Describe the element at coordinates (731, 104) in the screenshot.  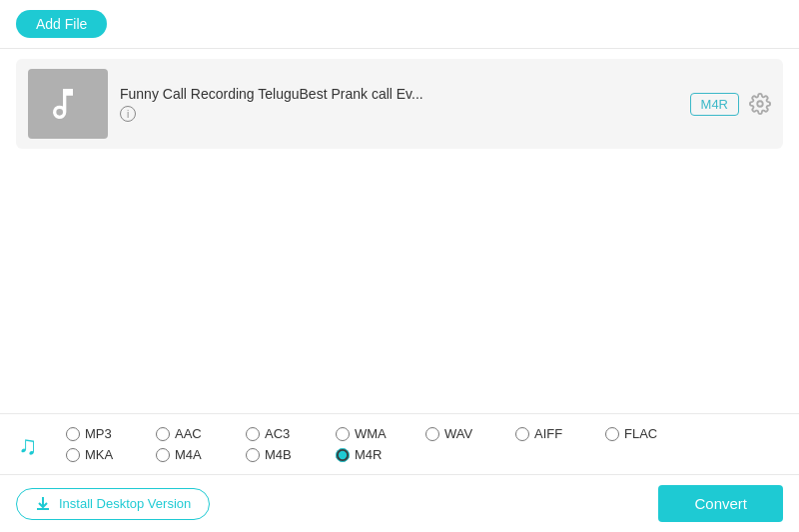
I see `file-actions: M4R` at that location.